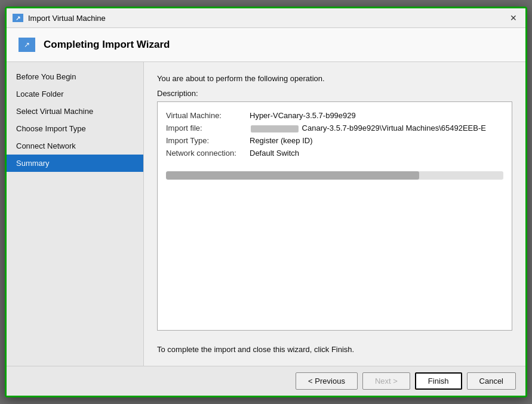 Image resolution: width=532 pixels, height=404 pixels. Describe the element at coordinates (208, 128) in the screenshot. I see `row-label: Import file:` at that location.